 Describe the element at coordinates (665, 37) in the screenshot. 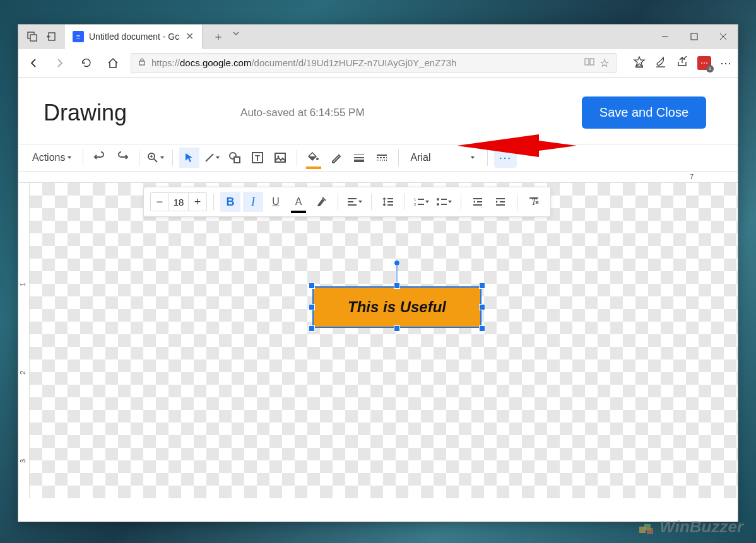

I see `minimize-button` at that location.